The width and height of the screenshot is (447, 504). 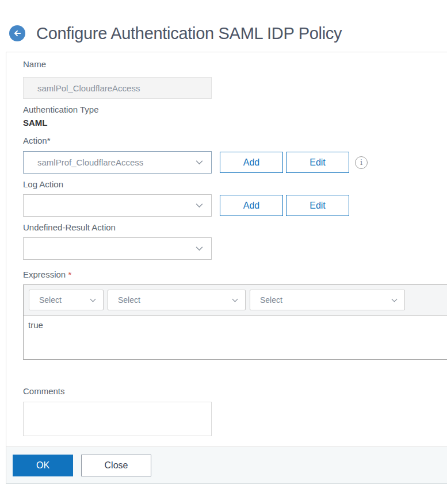 What do you see at coordinates (17, 33) in the screenshot?
I see `back-button` at bounding box center [17, 33].